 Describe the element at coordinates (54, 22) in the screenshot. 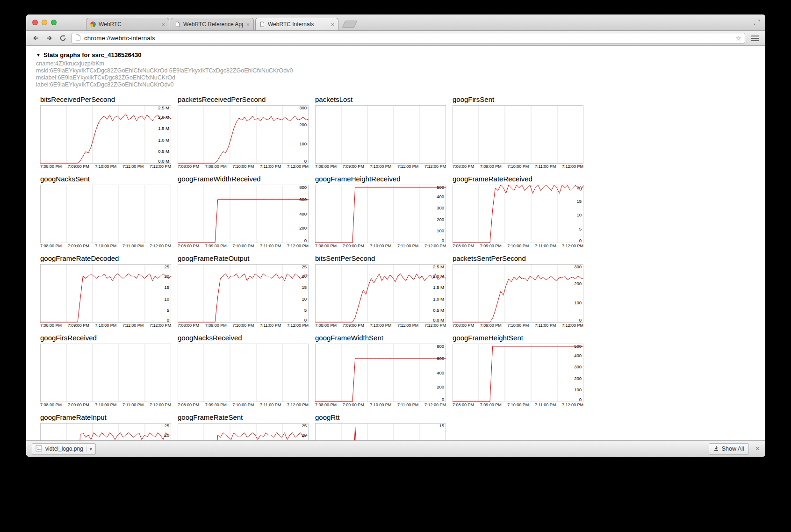

I see `zoom-window-button` at that location.